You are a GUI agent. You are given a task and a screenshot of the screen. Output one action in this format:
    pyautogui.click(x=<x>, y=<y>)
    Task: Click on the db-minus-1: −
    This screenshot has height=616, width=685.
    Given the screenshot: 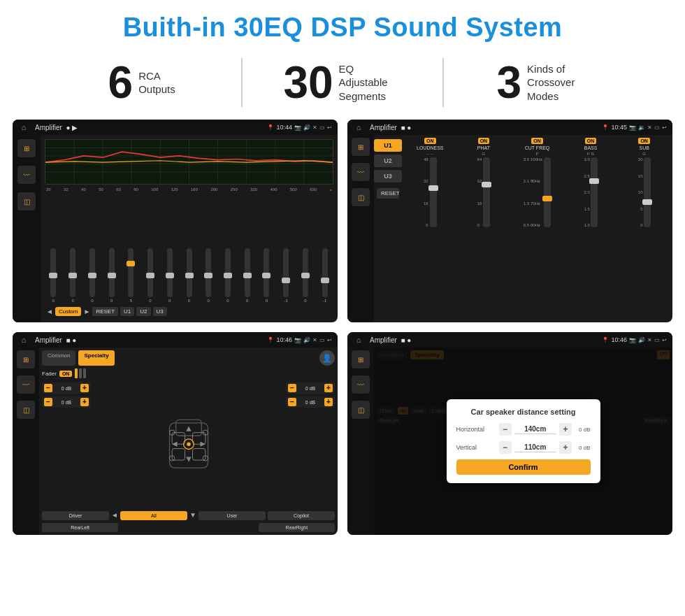 What is the action you would take?
    pyautogui.click(x=48, y=388)
    